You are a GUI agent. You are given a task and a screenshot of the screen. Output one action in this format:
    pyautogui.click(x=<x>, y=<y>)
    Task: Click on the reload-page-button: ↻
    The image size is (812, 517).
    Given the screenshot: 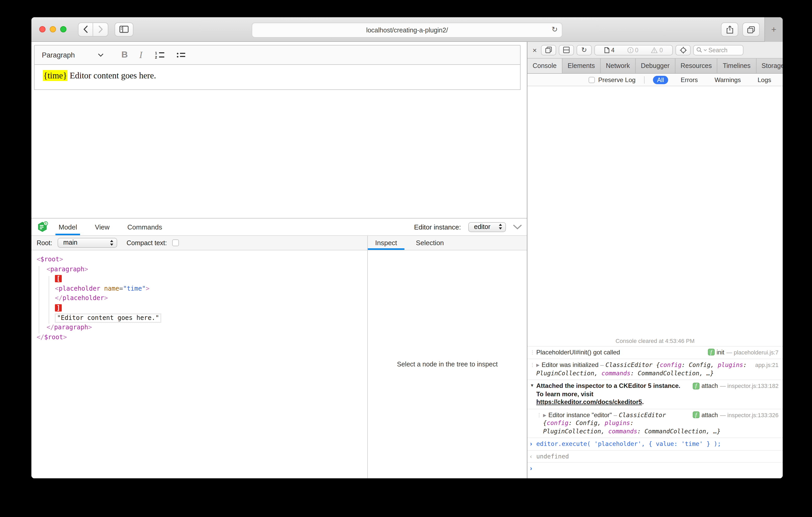 What is the action you would take?
    pyautogui.click(x=584, y=50)
    